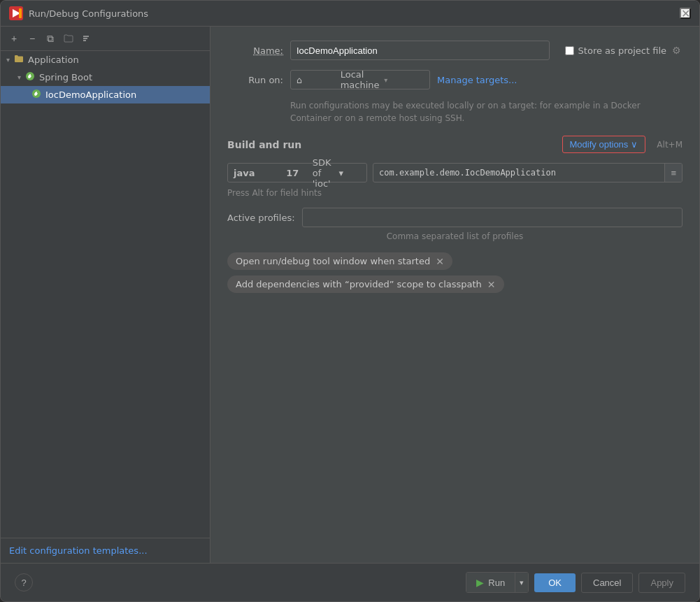  Describe the element at coordinates (522, 582) in the screenshot. I see `run-arrow-button: ▾` at that location.